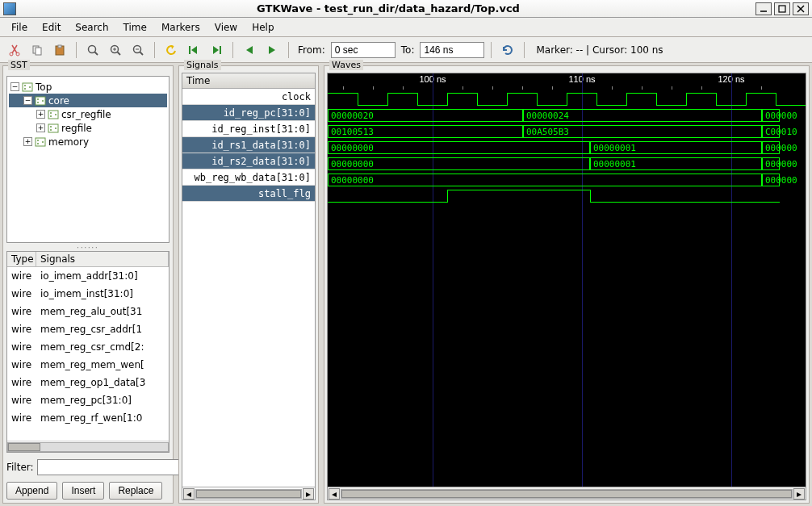 The height and width of the screenshot is (506, 812). Describe the element at coordinates (88, 247) in the screenshot. I see `splitter-horizontal: ······` at that location.